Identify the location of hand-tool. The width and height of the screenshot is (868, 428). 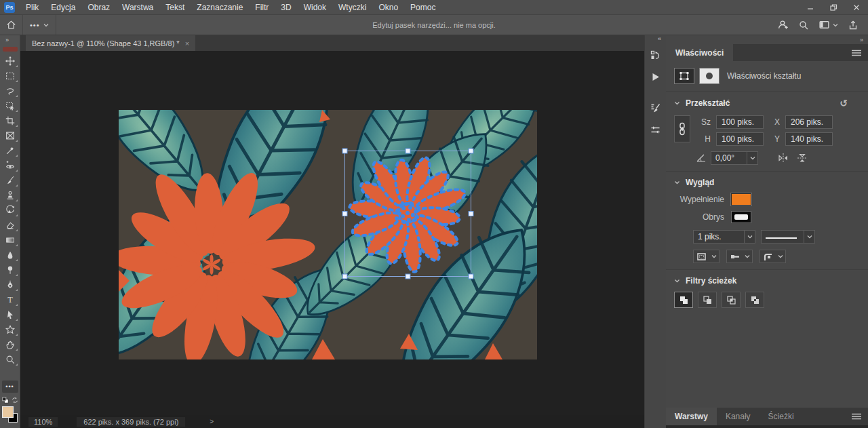
(10, 345).